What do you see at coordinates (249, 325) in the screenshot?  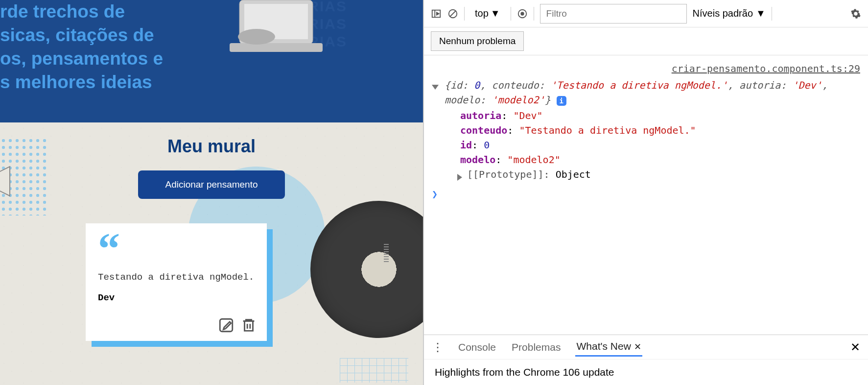 I see `delete-icon` at bounding box center [249, 325].